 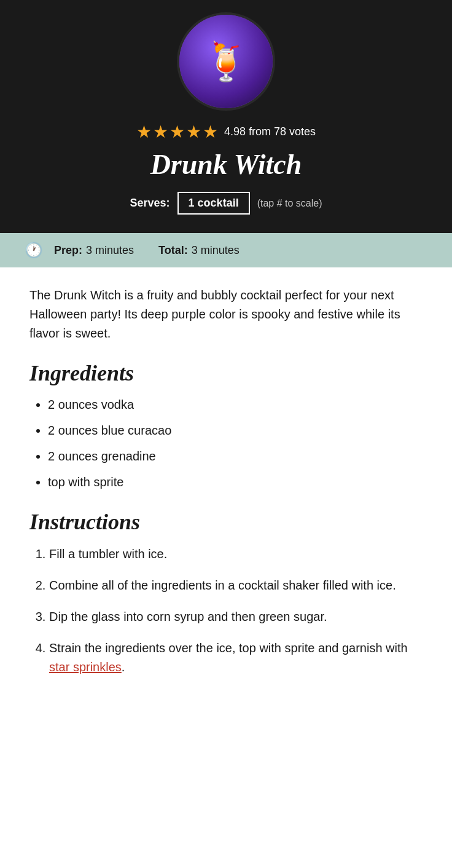 What do you see at coordinates (235, 404) in the screenshot?
I see `list-item: 2 ounces vodka` at bounding box center [235, 404].